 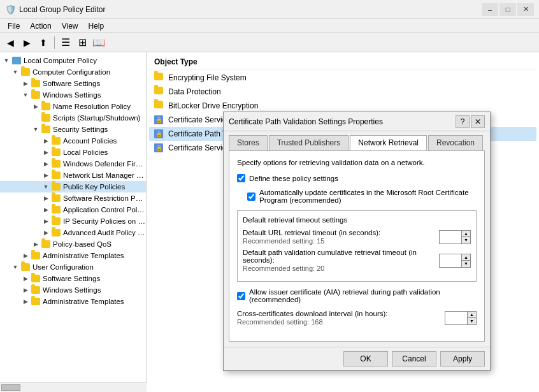 I want to click on expand-at-user: ▶, so click(x=25, y=301).